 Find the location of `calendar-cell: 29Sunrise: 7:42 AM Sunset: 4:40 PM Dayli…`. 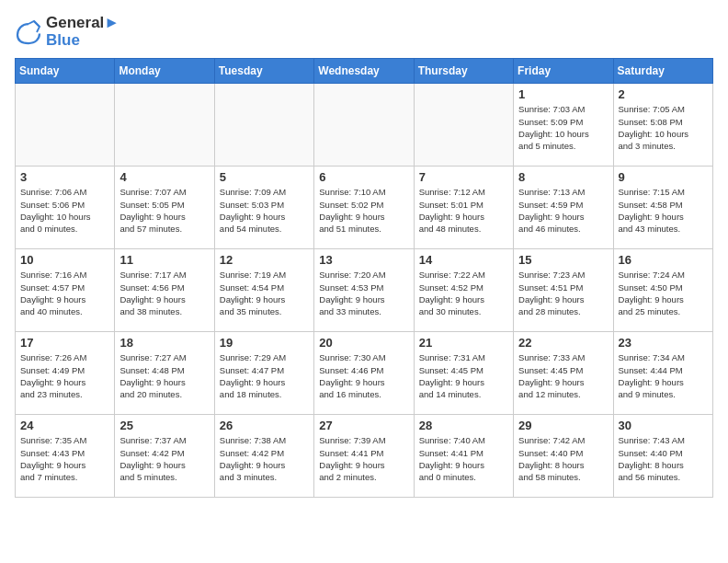

calendar-cell: 29Sunrise: 7:42 AM Sunset: 4:40 PM Dayli… is located at coordinates (563, 456).